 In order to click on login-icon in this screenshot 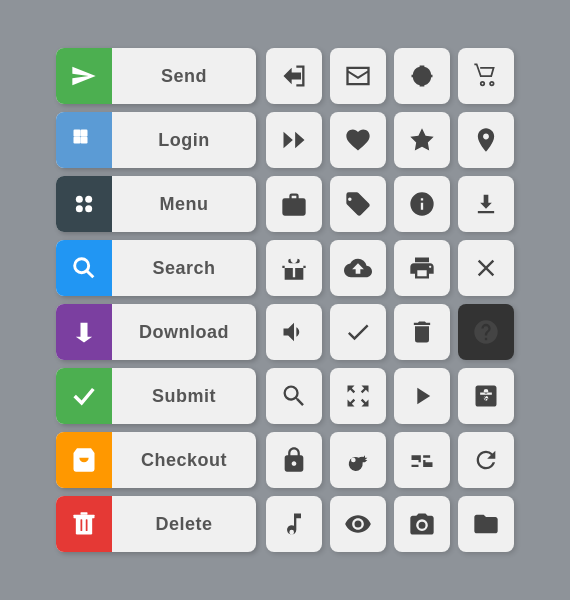, I will do `click(84, 140)`.